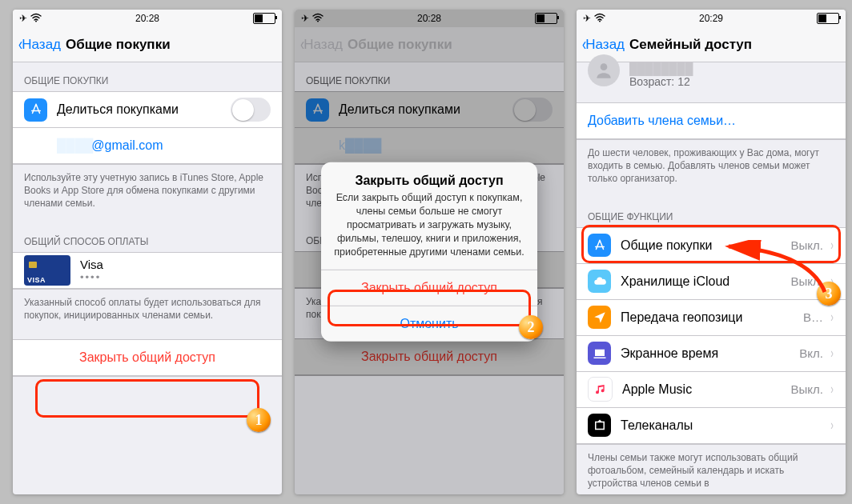 Image resolution: width=852 pixels, height=504 pixels. I want to click on alert-cancel-label: Отменить, so click(429, 324).